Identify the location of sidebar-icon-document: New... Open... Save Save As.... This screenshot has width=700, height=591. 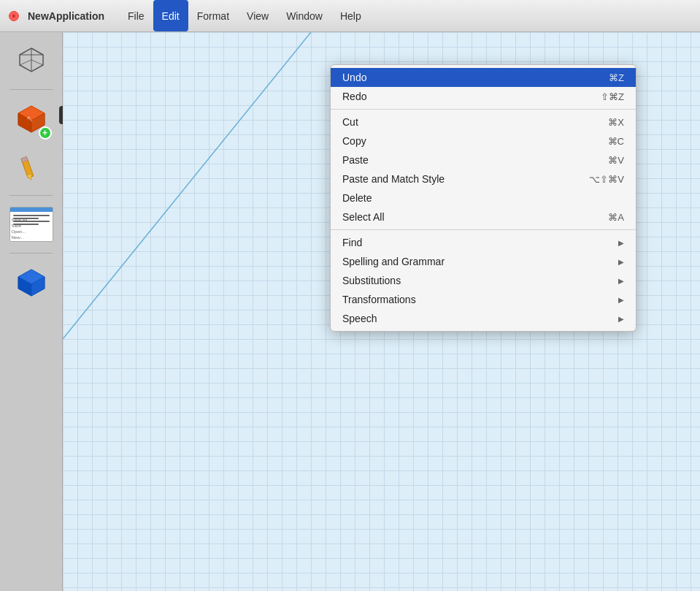
(31, 224).